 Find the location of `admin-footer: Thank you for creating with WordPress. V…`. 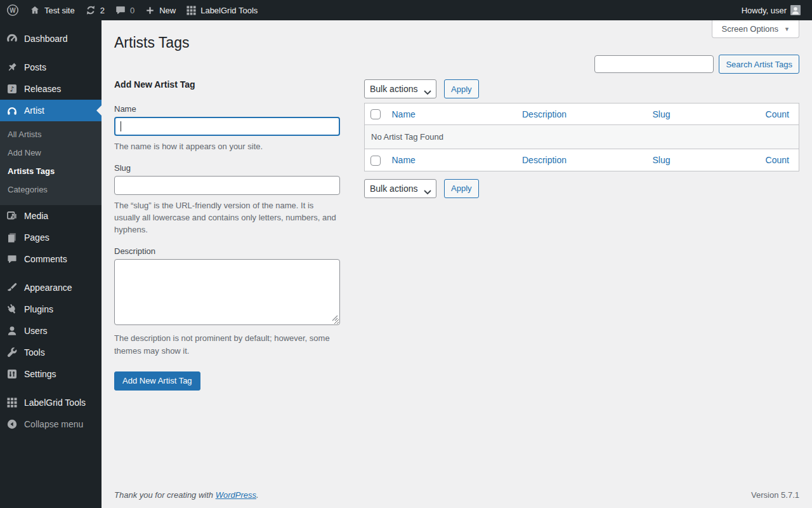

admin-footer: Thank you for creating with WordPress. V… is located at coordinates (457, 494).